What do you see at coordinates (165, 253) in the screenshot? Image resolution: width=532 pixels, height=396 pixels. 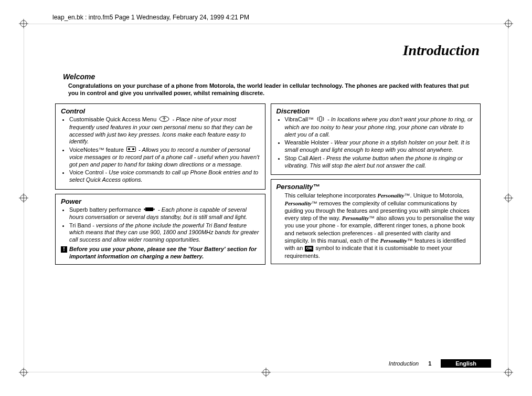 I see `battery-warning: Before you use your phone, please see th…` at bounding box center [165, 253].